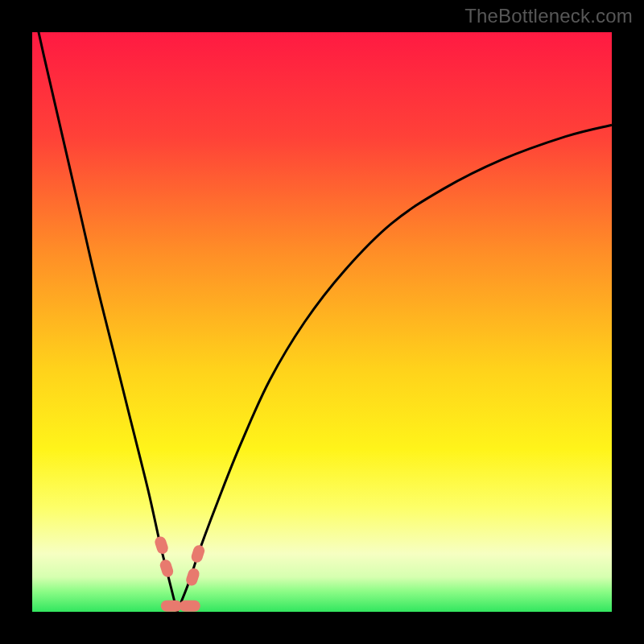 The image size is (644, 644). I want to click on marker-group, so click(180, 573).